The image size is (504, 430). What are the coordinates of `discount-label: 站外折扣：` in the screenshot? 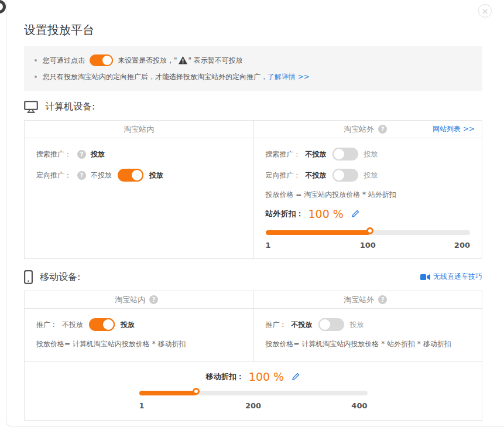 It's located at (284, 214).